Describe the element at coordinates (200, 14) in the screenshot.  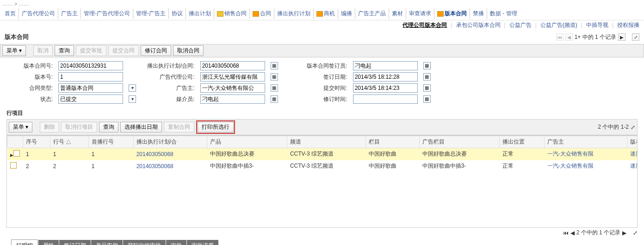
I see `nav-tab: 播出计划` at that location.